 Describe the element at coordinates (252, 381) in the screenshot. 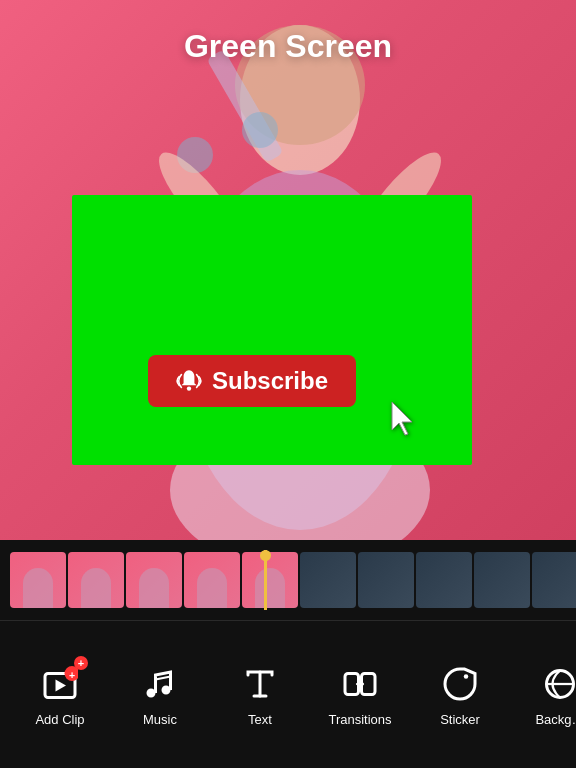

I see `subscribe-button: Subscribe` at that location.